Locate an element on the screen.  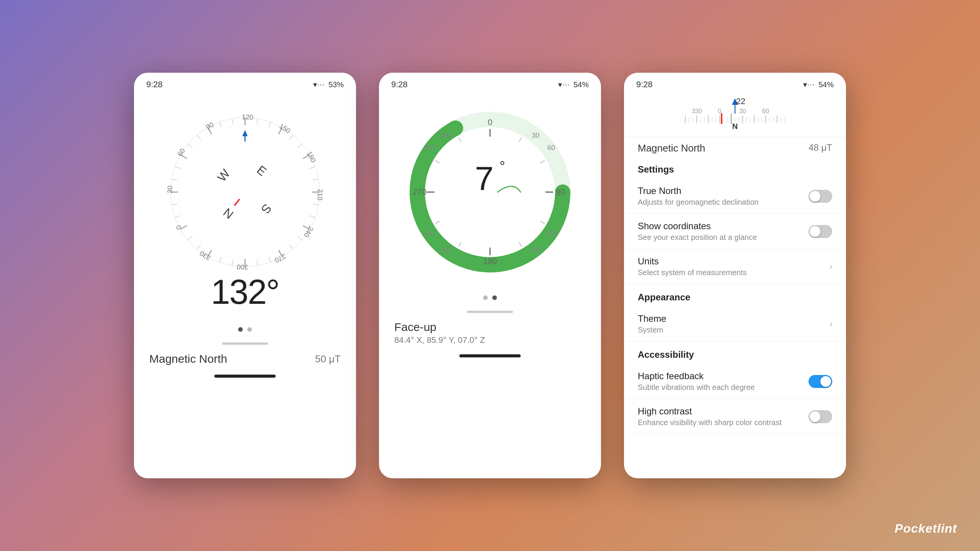
true-north-text: True North Adjusts for geomagnetic decli… is located at coordinates (698, 196).